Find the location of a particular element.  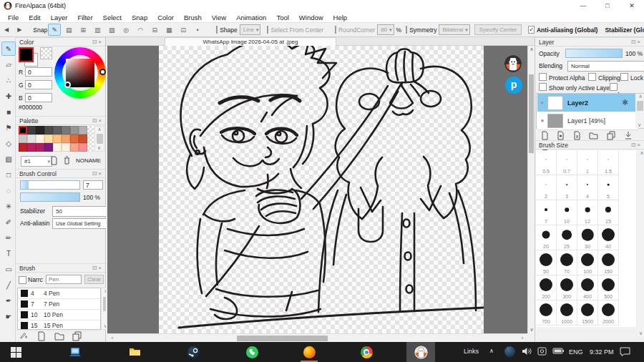

menu-select: Select is located at coordinates (112, 17).